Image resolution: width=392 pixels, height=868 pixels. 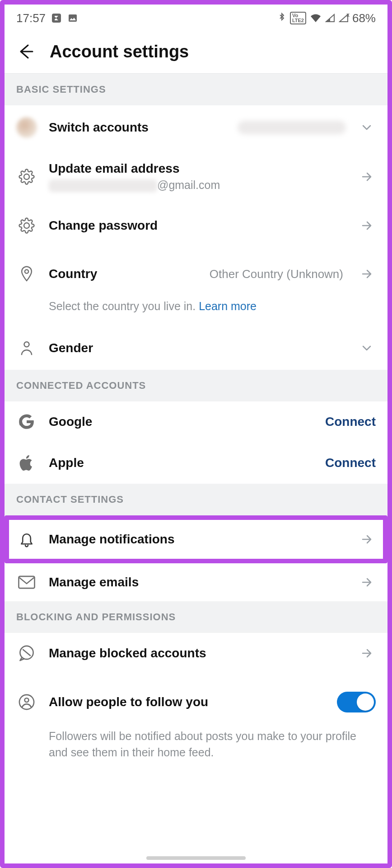 What do you see at coordinates (228, 306) in the screenshot?
I see `country-learn-more-link: Learn more` at bounding box center [228, 306].